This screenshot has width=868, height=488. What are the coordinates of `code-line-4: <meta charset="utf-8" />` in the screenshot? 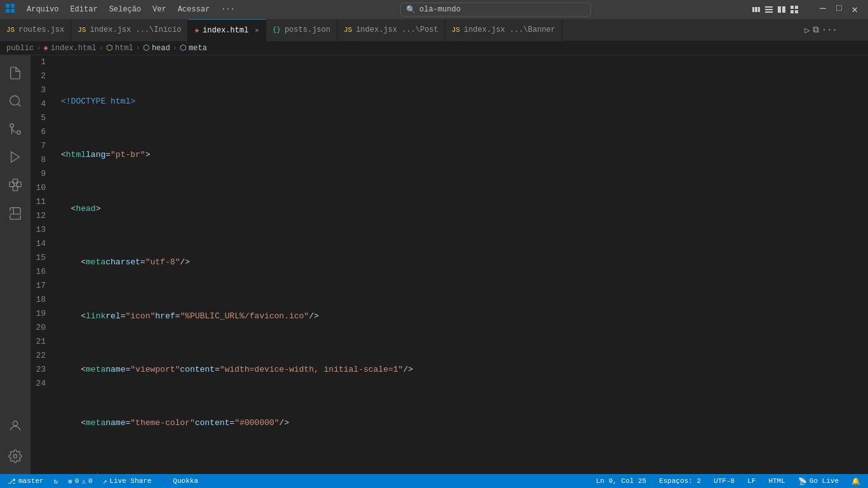 It's located at (462, 263).